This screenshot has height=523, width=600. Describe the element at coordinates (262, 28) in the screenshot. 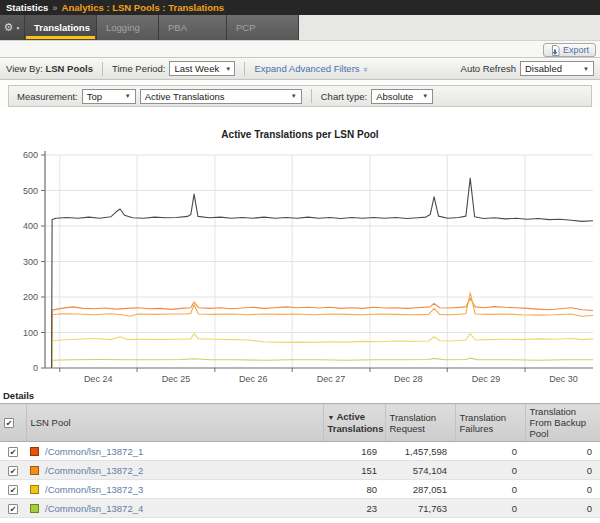

I see `tab-pcp: PCP` at that location.